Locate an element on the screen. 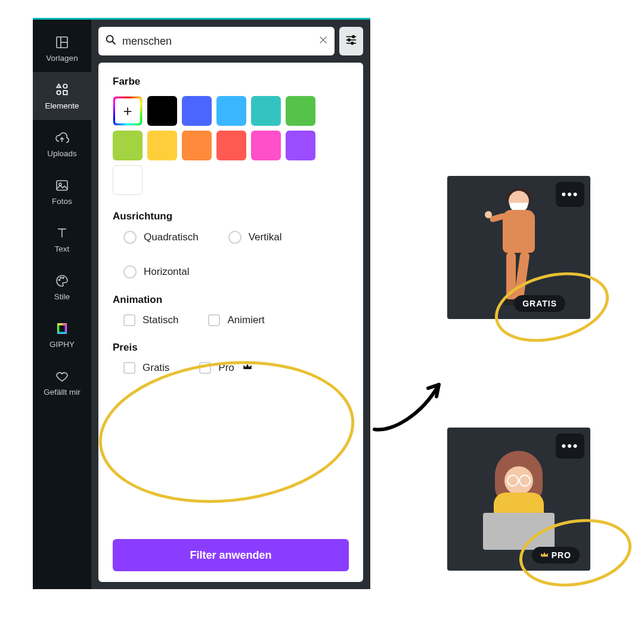  option-label: Vertikal is located at coordinates (265, 237).